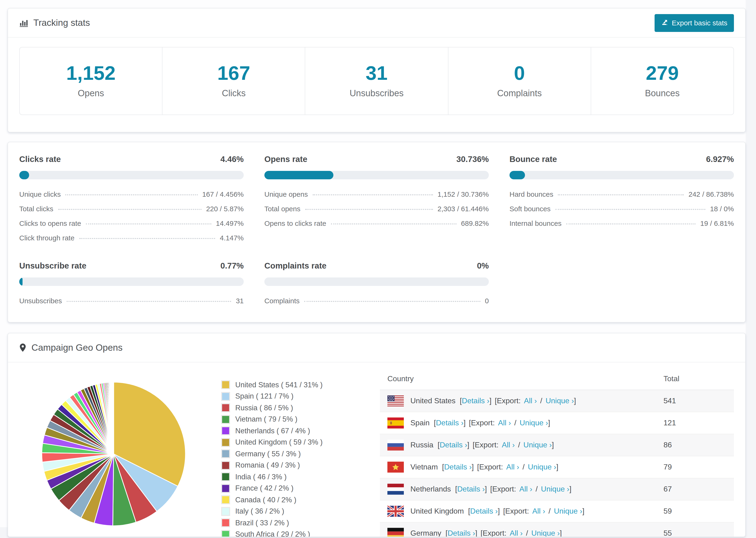  I want to click on legend-item: Canada ( 40 / 2% ), so click(299, 500).